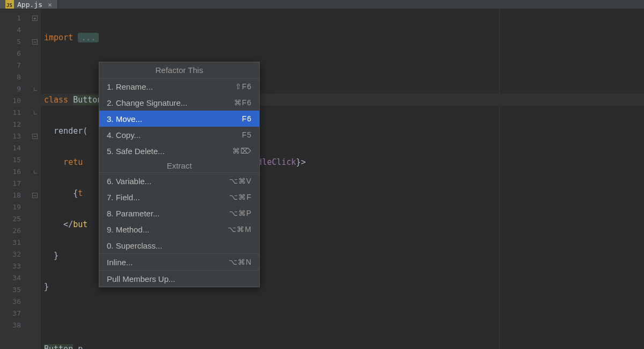 The height and width of the screenshot is (349, 644). What do you see at coordinates (179, 245) in the screenshot?
I see `menu-item-extract-superclass: 0. Superclass...` at bounding box center [179, 245].